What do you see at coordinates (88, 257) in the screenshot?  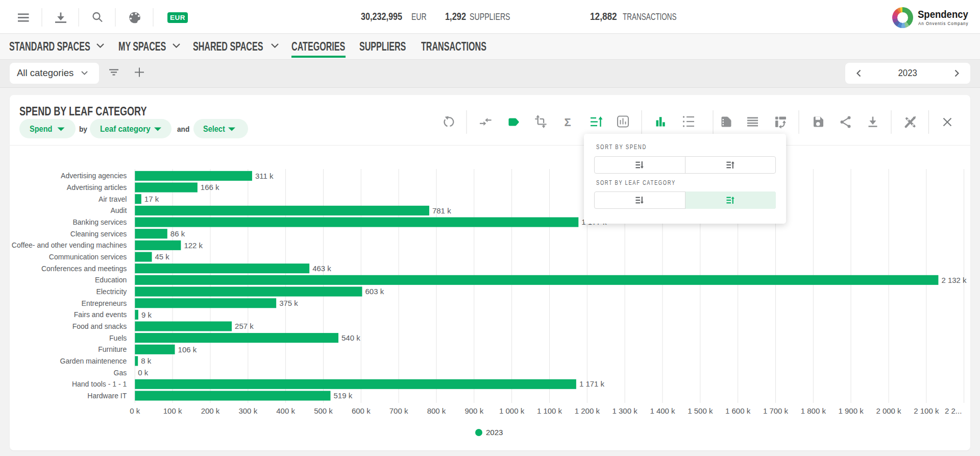 I see `svg-text: Communication services` at bounding box center [88, 257].